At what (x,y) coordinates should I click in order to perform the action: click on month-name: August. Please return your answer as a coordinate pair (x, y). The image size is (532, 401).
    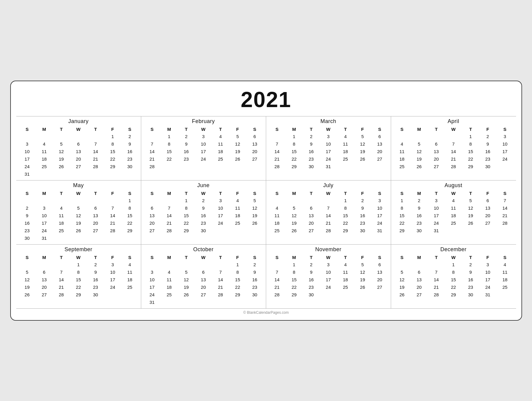
    Looking at the image, I should click on (453, 185).